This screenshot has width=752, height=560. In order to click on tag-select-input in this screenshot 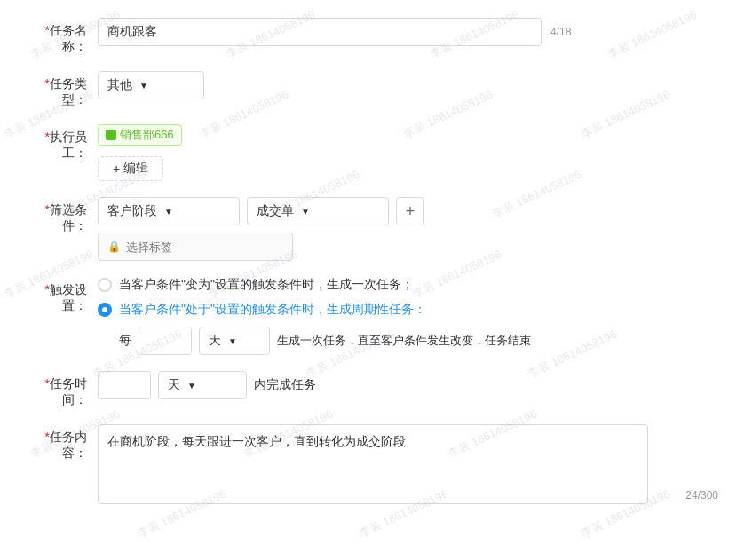, I will do `click(204, 247)`.